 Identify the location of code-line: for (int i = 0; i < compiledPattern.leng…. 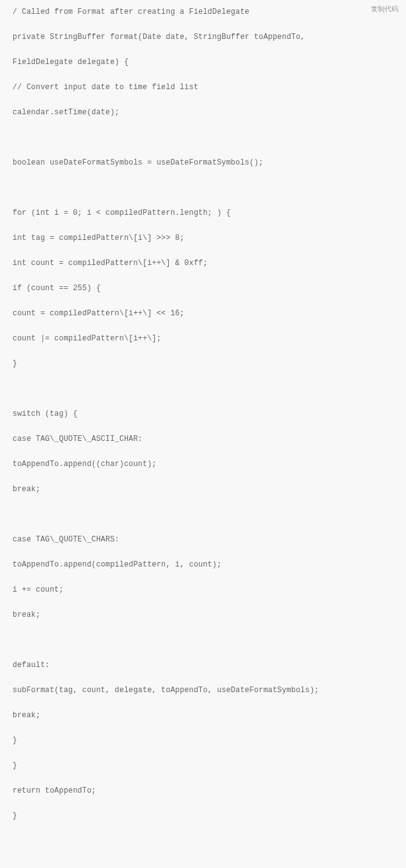
(203, 213).